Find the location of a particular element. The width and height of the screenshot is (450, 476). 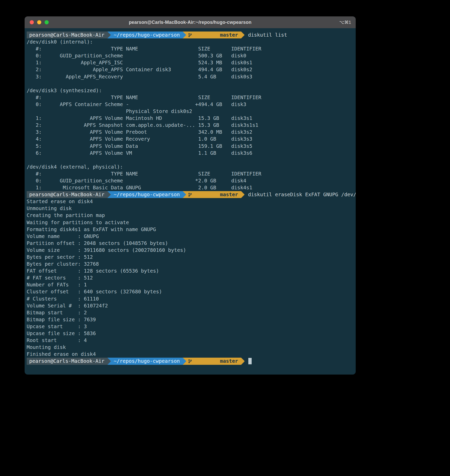

window-shortcut-badge: ⌥⌘1 is located at coordinates (345, 23).